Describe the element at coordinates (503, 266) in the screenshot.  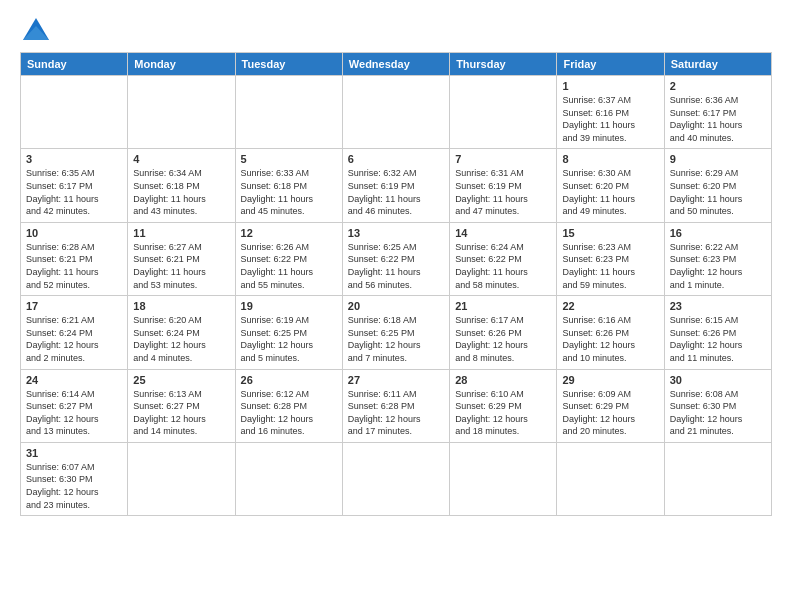
I see `day-info: Sunrise: 6:24 AM Sunset: 6:22 PM Dayligh…` at that location.